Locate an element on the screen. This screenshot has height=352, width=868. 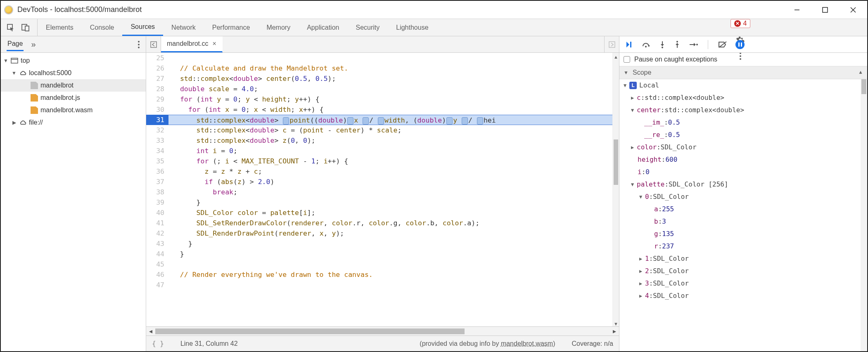
debug-info-link: mandelbrot.wasm is located at coordinates (527, 343).